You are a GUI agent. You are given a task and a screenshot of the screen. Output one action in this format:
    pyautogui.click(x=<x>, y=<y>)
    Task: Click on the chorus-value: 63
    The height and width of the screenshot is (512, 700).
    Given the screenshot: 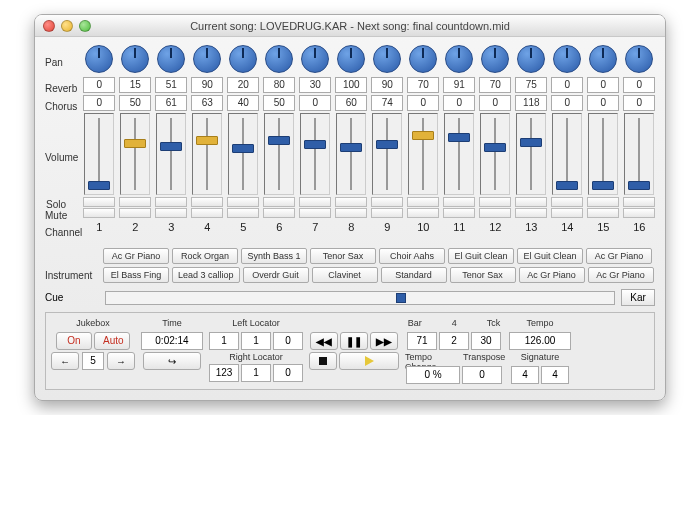 What is the action you would take?
    pyautogui.click(x=207, y=103)
    